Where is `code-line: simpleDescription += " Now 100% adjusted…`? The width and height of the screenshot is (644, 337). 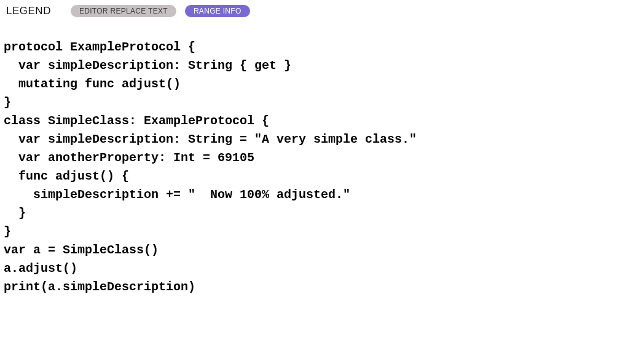 code-line: simpleDescription += " Now 100% adjusted… is located at coordinates (324, 195).